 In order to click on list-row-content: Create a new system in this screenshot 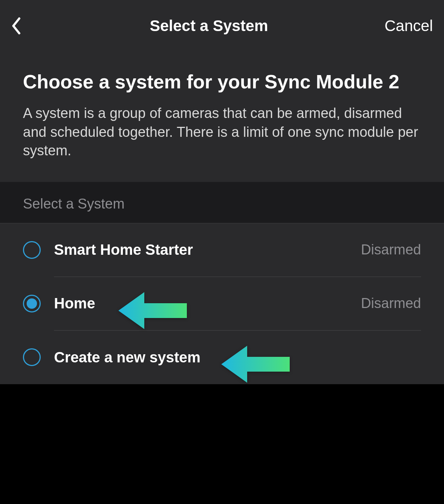, I will do `click(238, 357)`.